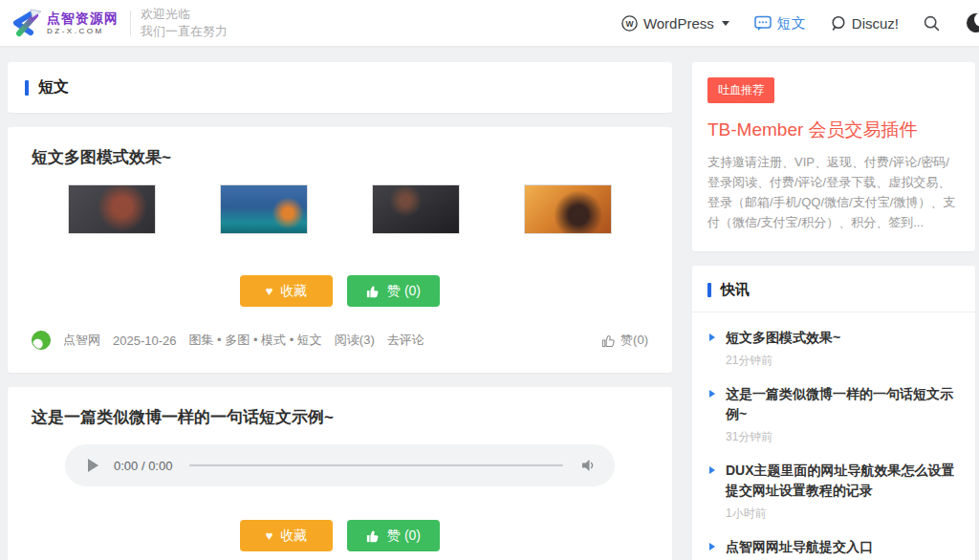  What do you see at coordinates (184, 23) in the screenshot?
I see `welcome-text: 欢迎光临 我们一直在努力` at bounding box center [184, 23].